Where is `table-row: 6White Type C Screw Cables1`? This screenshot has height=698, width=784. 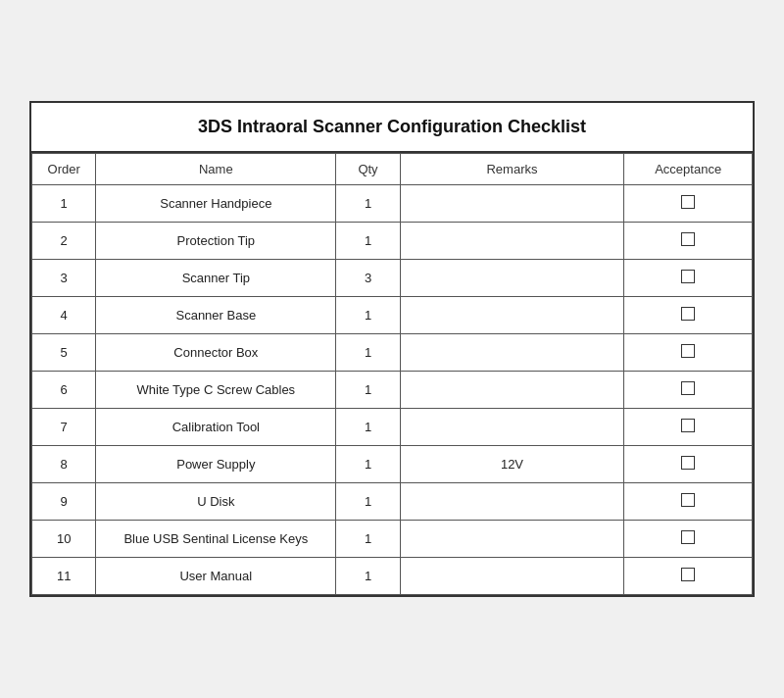
table-row: 6White Type C Screw Cables1 is located at coordinates (392, 390).